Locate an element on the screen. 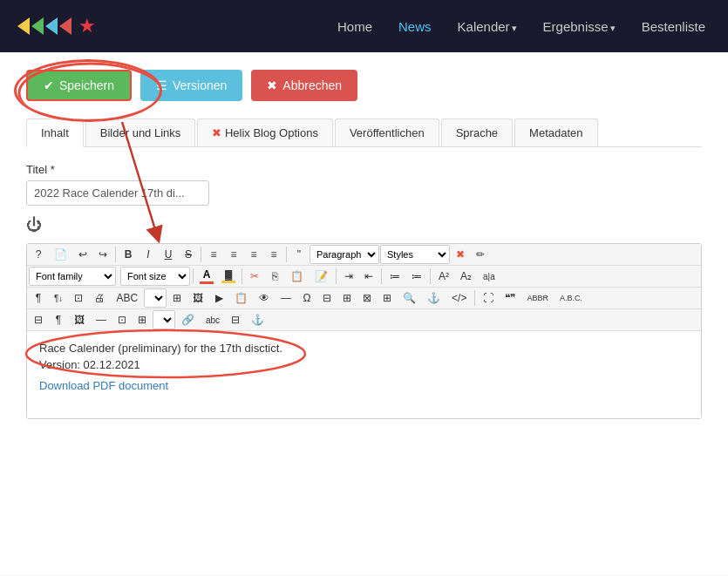 This screenshot has height=576, width=728. nav-home: Home is located at coordinates (355, 26).